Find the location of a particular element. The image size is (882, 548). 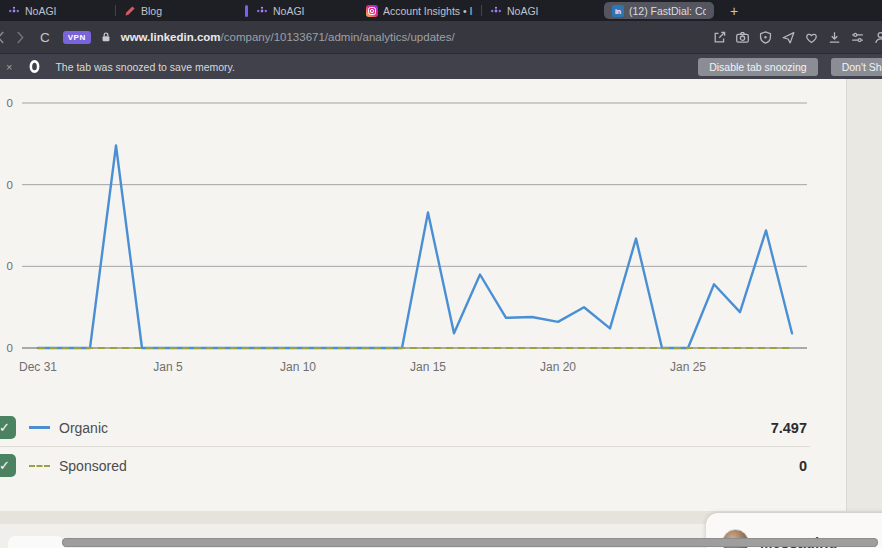

tab-label: Blog is located at coordinates (152, 11).